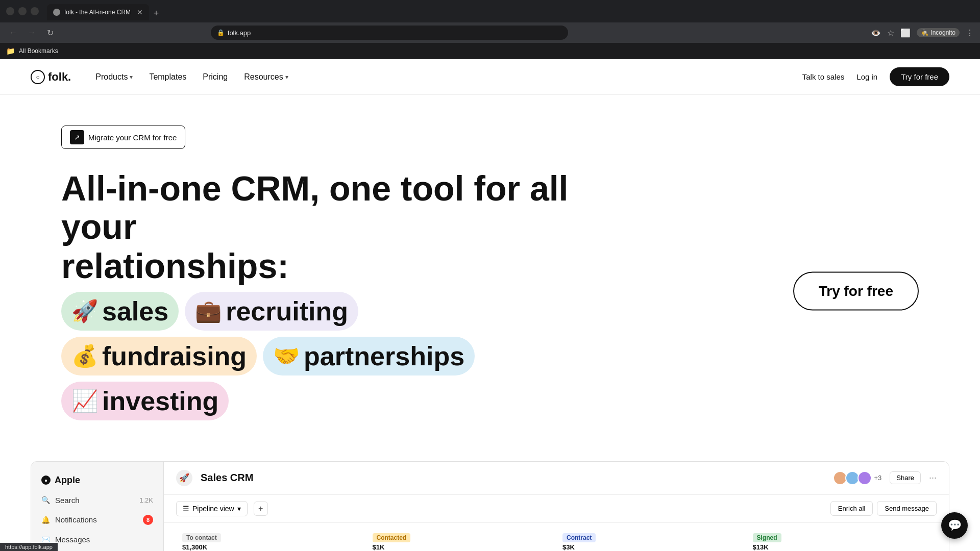 This screenshot has height=551, width=980. Describe the element at coordinates (884, 508) in the screenshot. I see `toolbar-right: Enrich all Send message` at that location.